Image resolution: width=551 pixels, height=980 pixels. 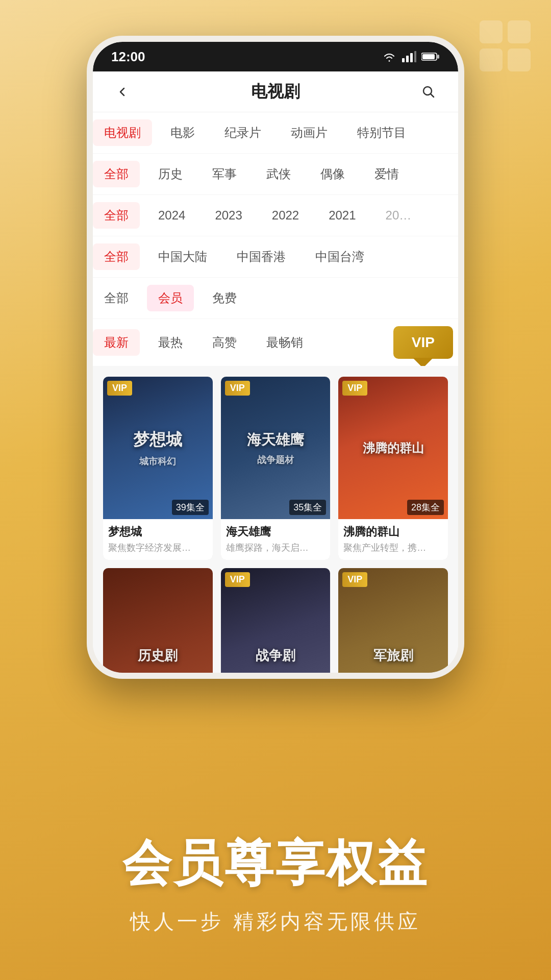 I want to click on card-thumb-4: 历史剧, so click(x=158, y=621).